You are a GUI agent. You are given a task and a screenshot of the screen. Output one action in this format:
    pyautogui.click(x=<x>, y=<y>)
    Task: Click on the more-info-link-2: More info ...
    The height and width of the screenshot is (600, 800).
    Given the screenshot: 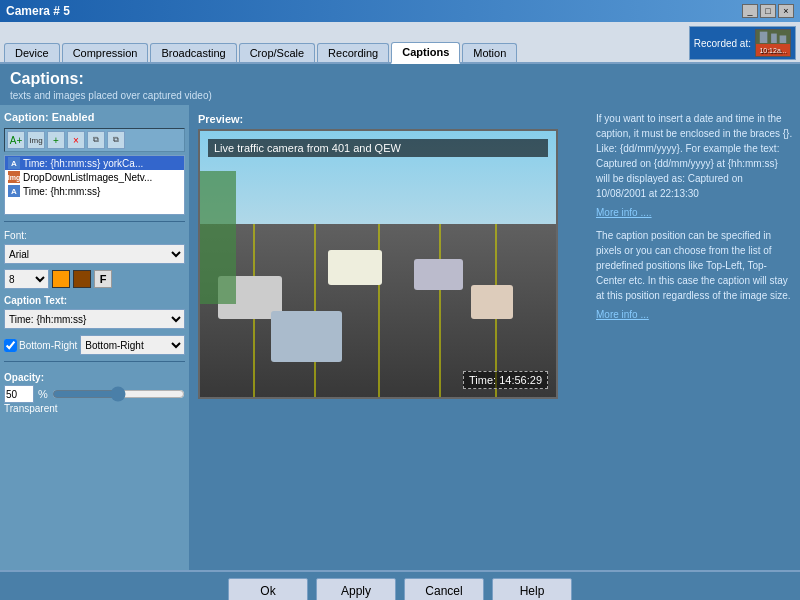 What is the action you would take?
    pyautogui.click(x=695, y=314)
    